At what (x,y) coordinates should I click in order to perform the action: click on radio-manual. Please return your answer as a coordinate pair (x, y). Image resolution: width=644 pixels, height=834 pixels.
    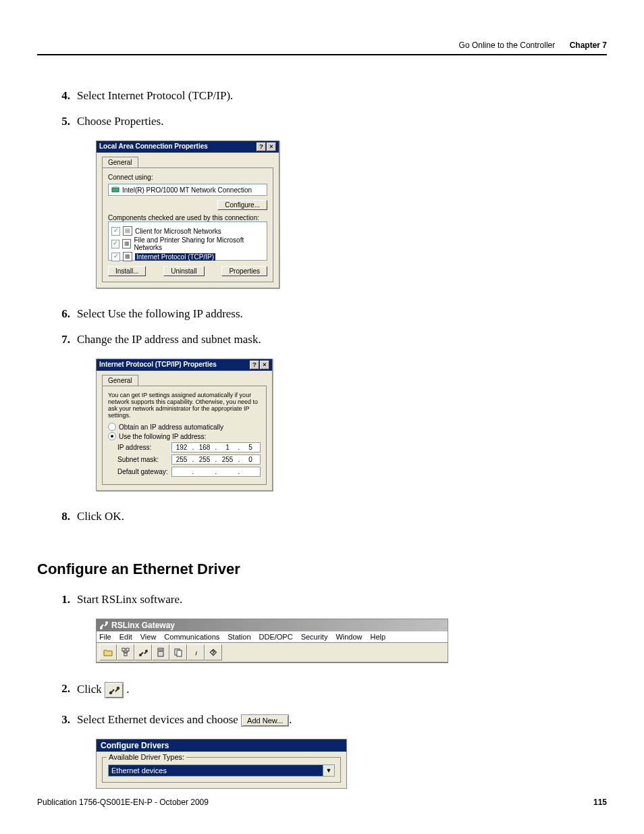
    Looking at the image, I should click on (112, 436).